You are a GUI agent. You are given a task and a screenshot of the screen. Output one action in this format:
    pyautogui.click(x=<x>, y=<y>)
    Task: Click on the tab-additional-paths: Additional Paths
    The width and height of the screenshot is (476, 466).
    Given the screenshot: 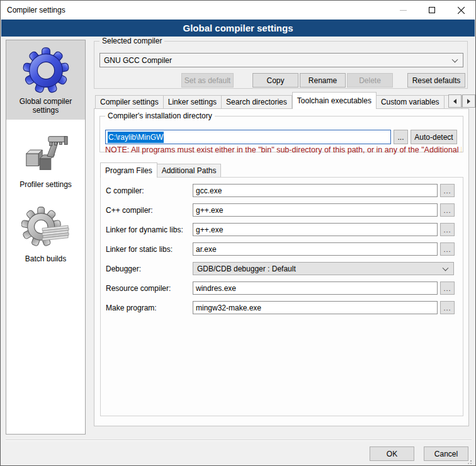 What is the action you would take?
    pyautogui.click(x=190, y=171)
    